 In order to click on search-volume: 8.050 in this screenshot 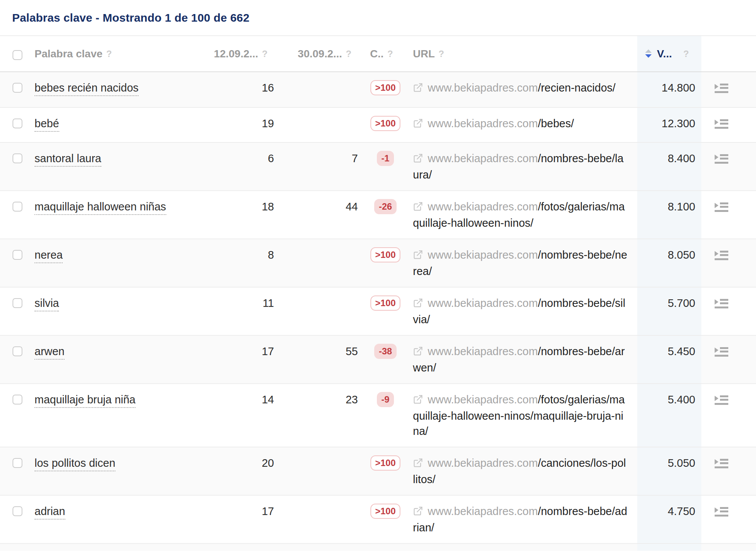, I will do `click(669, 263)`.